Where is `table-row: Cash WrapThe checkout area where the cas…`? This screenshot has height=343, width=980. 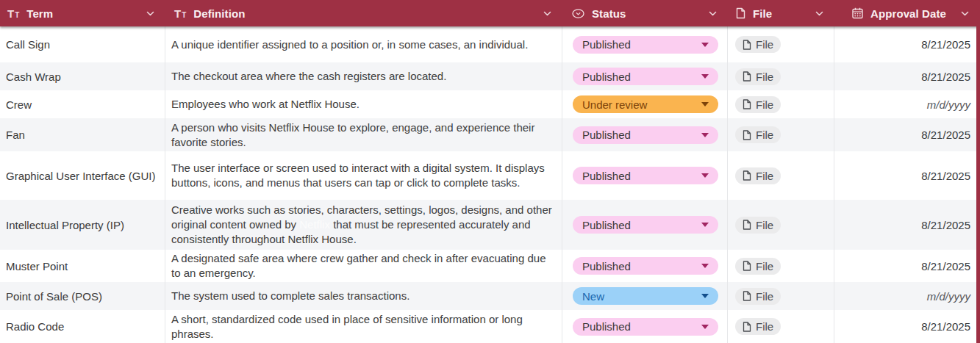
table-row: Cash WrapThe checkout area where the cas… is located at coordinates (490, 76).